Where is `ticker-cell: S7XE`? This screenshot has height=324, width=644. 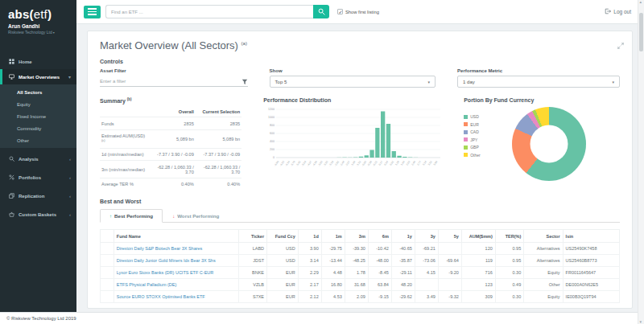
ticker-cell: S7XE is located at coordinates (253, 297).